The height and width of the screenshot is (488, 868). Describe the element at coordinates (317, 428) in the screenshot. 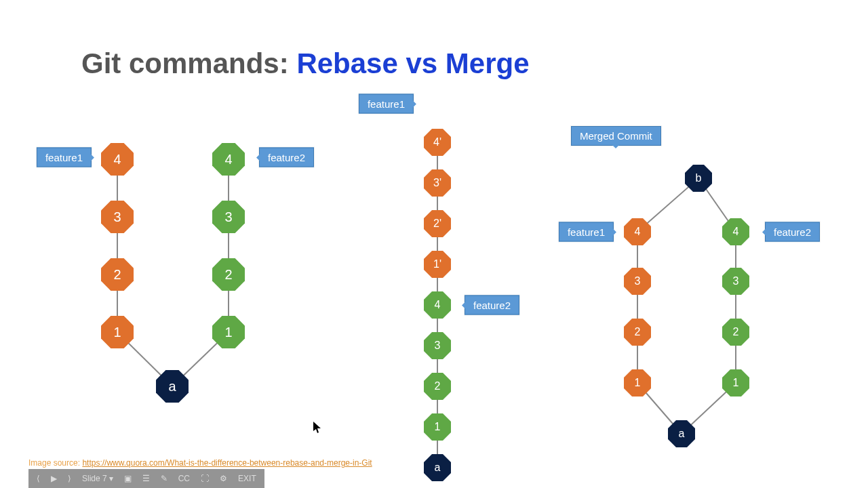

I see `mouse-cursor` at that location.